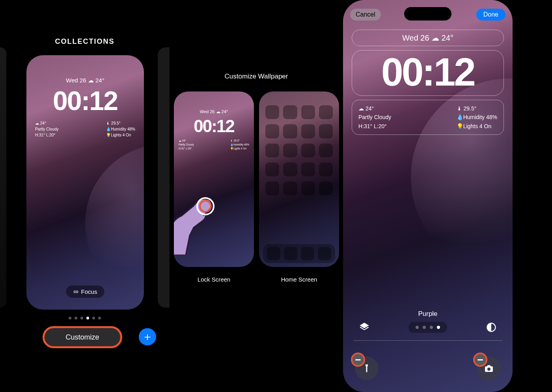 This screenshot has height=392, width=552. I want to click on widget-row: ☁ 24° Partly Cloudy H:31° L:20° 🌡 29.5° …, so click(85, 126).